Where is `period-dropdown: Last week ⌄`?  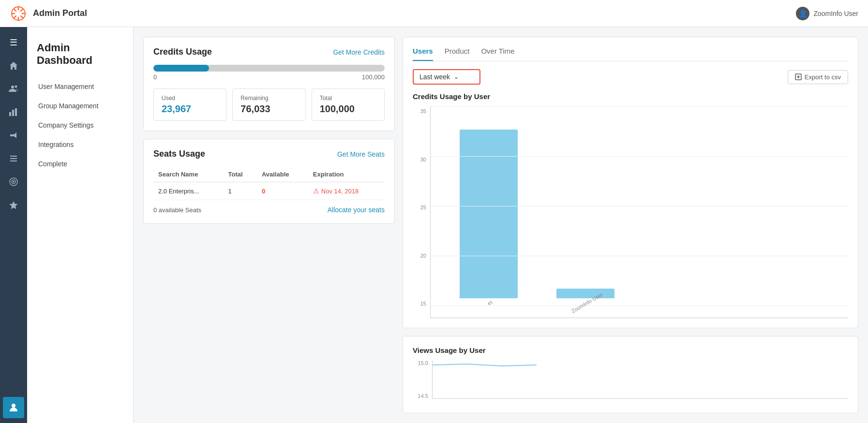
period-dropdown: Last week ⌄ is located at coordinates (447, 77).